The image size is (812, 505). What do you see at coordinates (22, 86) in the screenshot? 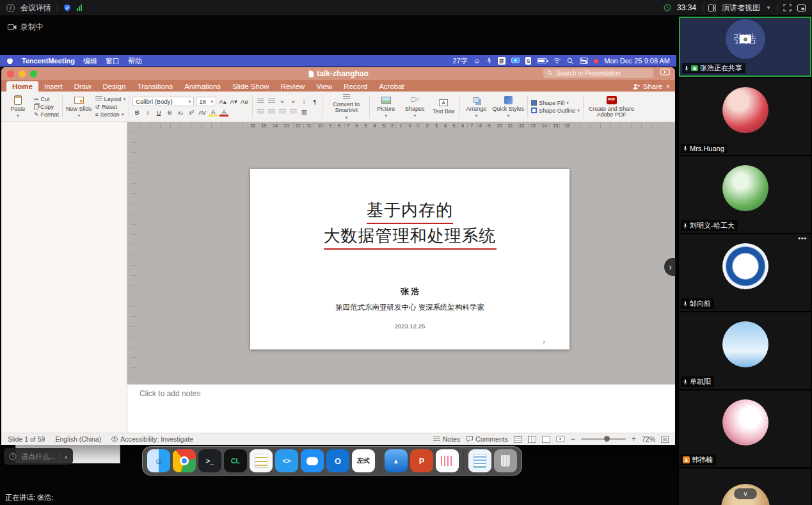
I see `tab-home: Home` at bounding box center [22, 86].